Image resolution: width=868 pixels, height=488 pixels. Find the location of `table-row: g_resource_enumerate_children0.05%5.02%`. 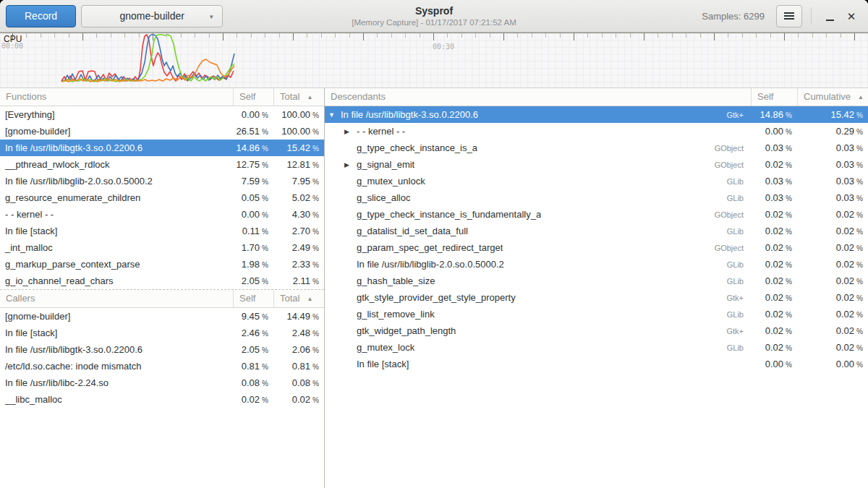

table-row: g_resource_enumerate_children0.05%5.02% is located at coordinates (162, 198).